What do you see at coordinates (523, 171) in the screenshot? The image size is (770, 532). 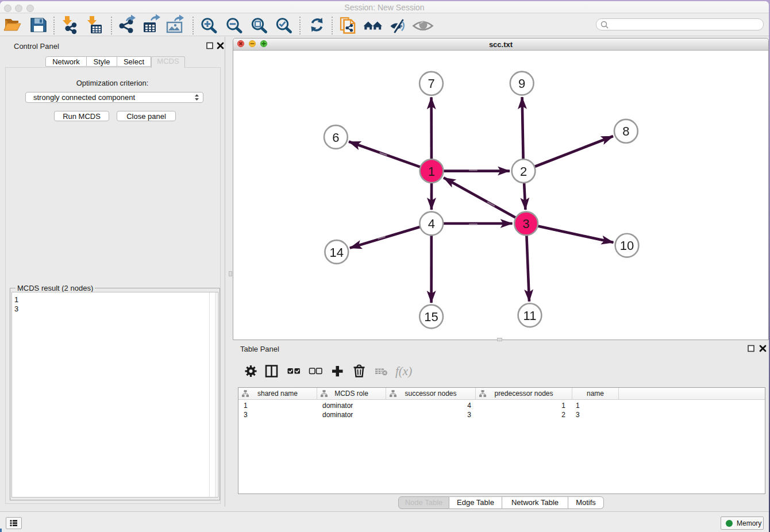 I see `svg-text: 2` at bounding box center [523, 171].